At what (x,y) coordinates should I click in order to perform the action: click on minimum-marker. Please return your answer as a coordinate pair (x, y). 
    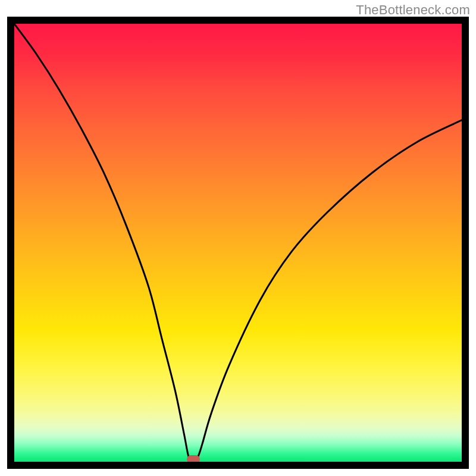
    Looking at the image, I should click on (193, 458).